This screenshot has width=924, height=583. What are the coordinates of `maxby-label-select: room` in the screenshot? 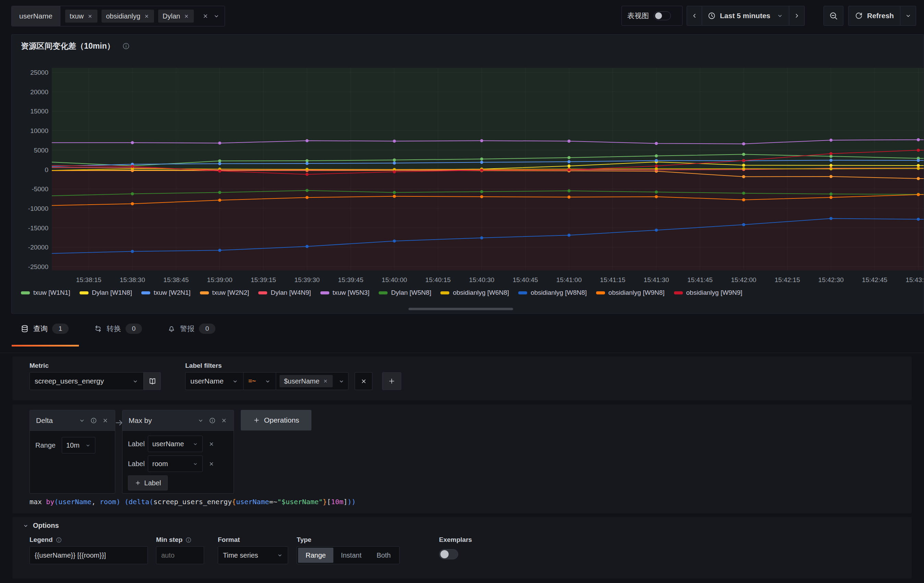 It's located at (175, 464).